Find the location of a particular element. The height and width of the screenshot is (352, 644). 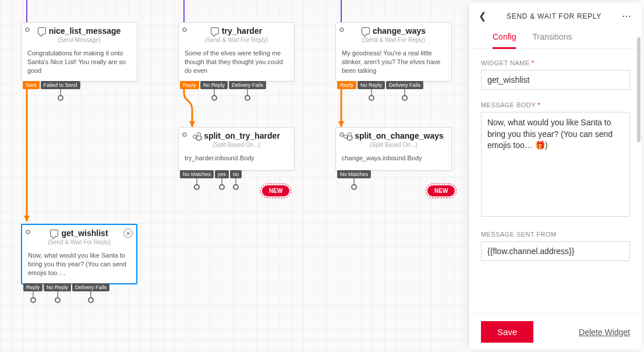

widget-body: Some of the elves were telling me though… is located at coordinates (236, 63).